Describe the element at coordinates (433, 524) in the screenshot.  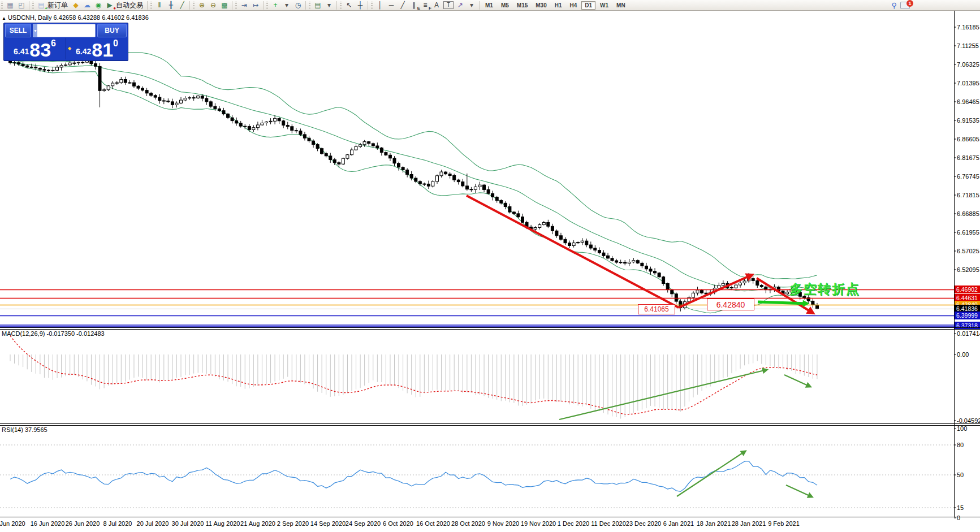
I see `svg-text: 16 Oct 2020` at that location.